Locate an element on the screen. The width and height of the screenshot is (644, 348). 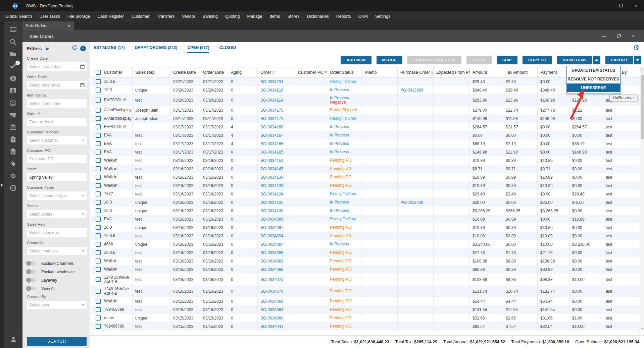
order-link: SO-0034060 is located at coordinates (272, 318).